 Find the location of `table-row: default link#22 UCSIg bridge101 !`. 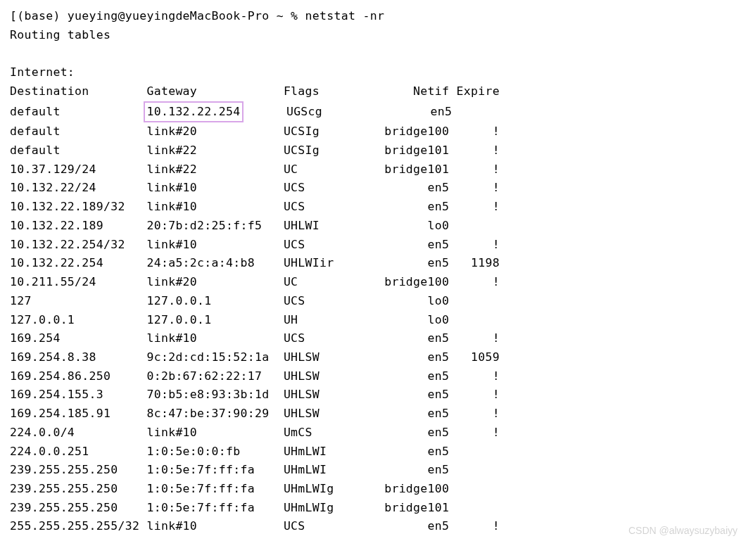

table-row: default link#22 UCSIg bridge101 ! is located at coordinates (373, 151).